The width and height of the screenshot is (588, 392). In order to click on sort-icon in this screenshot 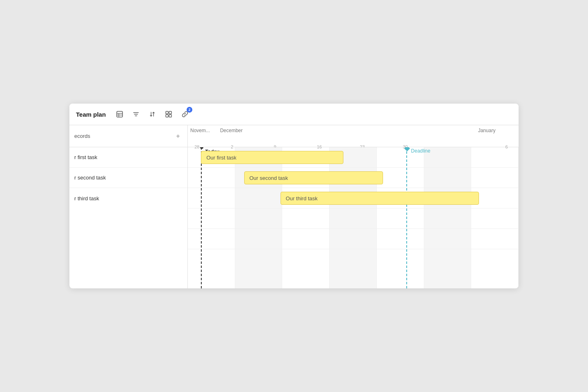, I will do `click(152, 114)`.